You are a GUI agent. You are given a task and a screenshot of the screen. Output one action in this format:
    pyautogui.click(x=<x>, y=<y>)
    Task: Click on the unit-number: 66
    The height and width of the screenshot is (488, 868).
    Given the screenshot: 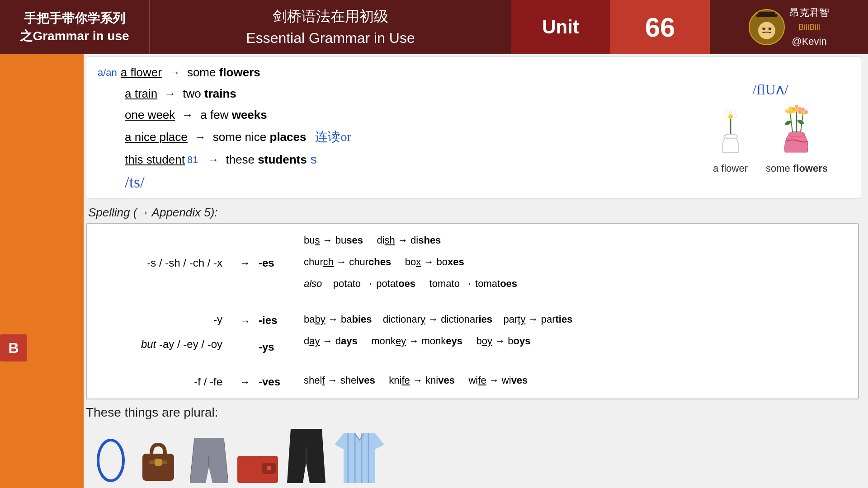 What is the action you would take?
    pyautogui.click(x=660, y=27)
    